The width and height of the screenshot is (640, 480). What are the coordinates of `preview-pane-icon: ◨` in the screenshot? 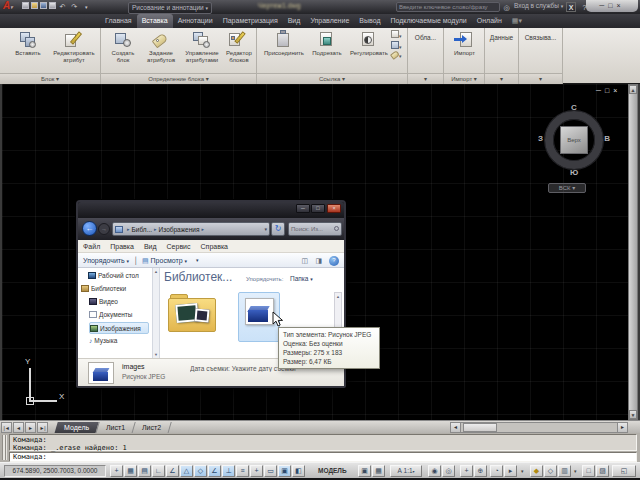 It's located at (318, 260).